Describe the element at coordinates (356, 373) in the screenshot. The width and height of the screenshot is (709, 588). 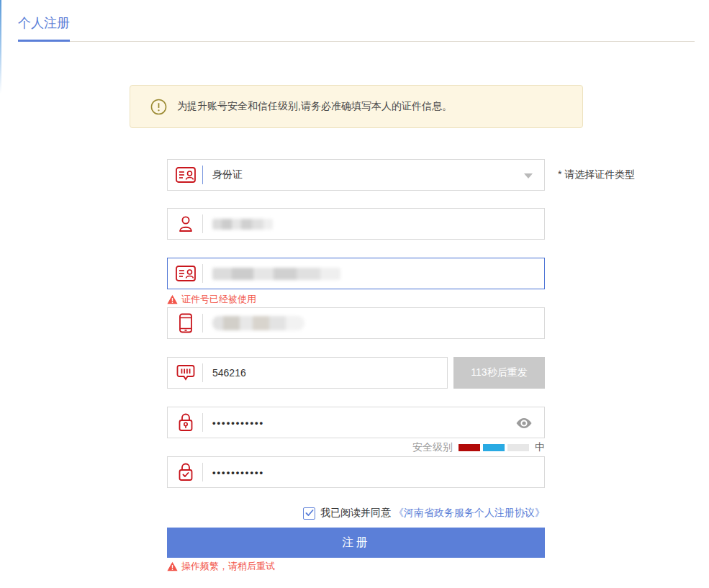
I see `sms-code-group: 546216 113秒后重发` at that location.